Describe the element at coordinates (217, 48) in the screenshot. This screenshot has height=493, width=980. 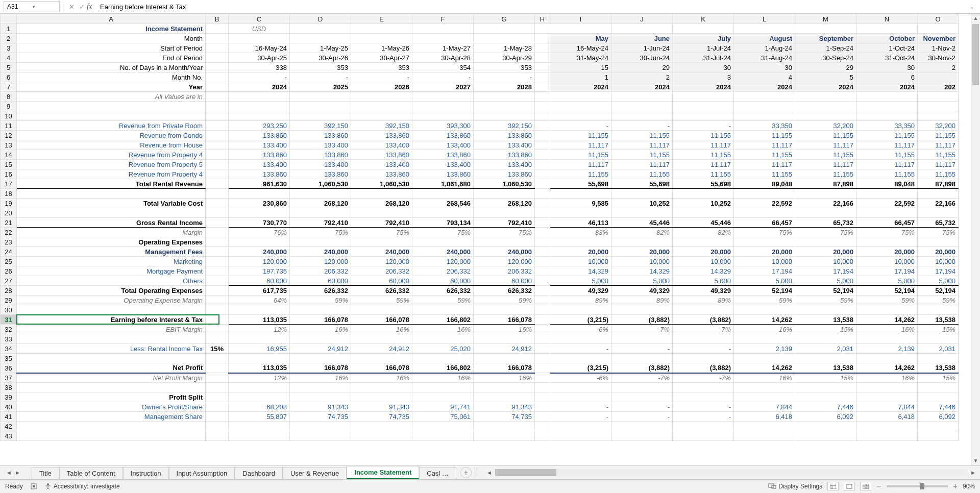
I see `cell-B3` at that location.